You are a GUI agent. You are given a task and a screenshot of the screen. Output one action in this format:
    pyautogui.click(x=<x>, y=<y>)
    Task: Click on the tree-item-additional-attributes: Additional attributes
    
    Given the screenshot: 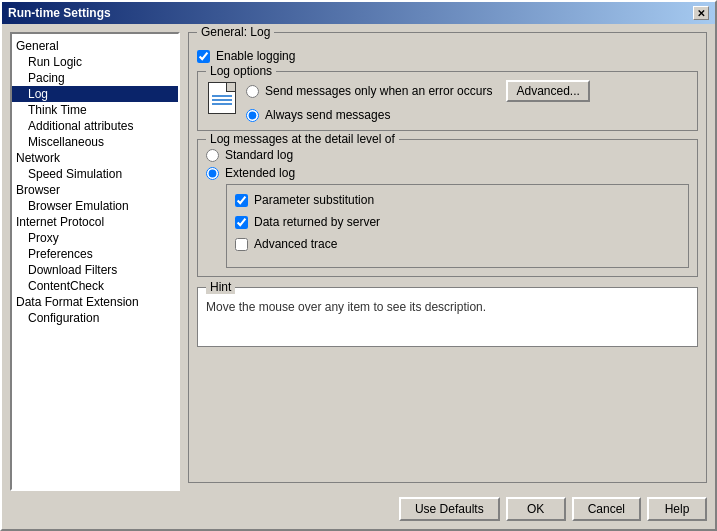 What is the action you would take?
    pyautogui.click(x=95, y=126)
    